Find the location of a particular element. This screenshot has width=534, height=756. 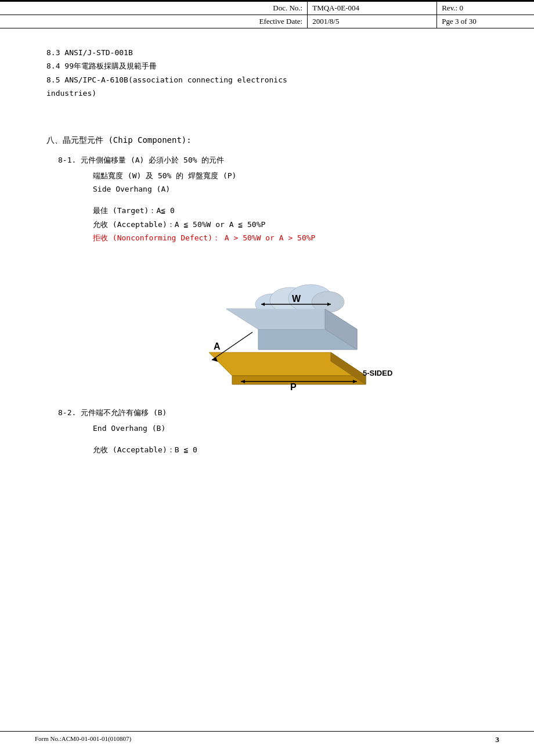

chip-diagram-container: W A P 5-SIDED is located at coordinates (273, 326).